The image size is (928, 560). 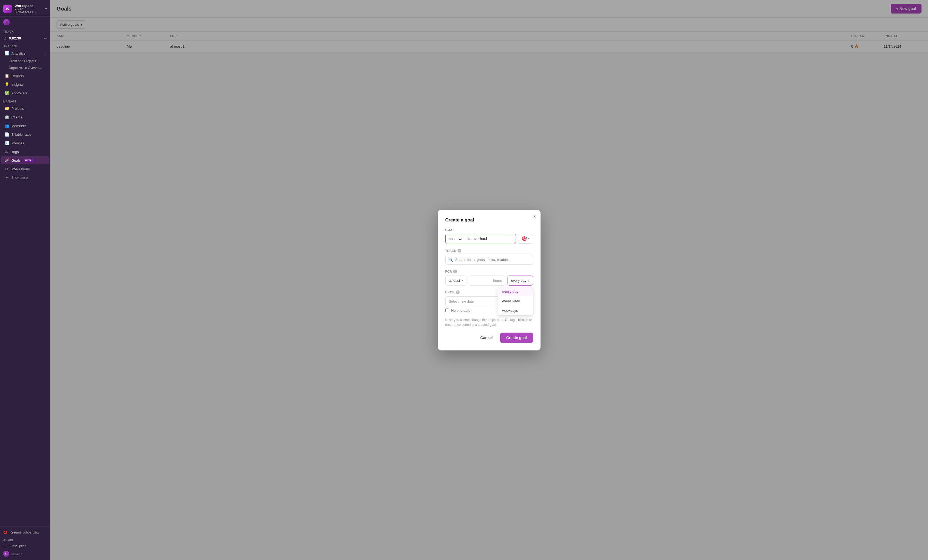 I want to click on analytics-sub-client: Client and Project B..., so click(x=26, y=61).